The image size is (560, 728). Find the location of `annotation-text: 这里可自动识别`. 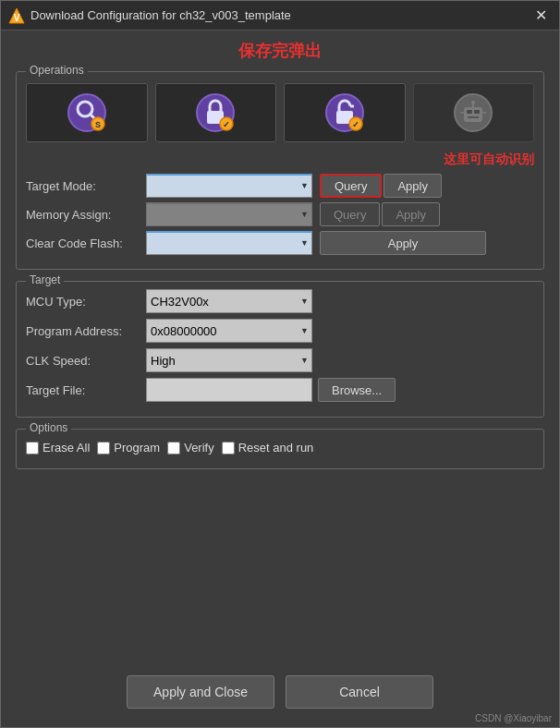

annotation-text: 这里可自动识别 is located at coordinates (280, 160).